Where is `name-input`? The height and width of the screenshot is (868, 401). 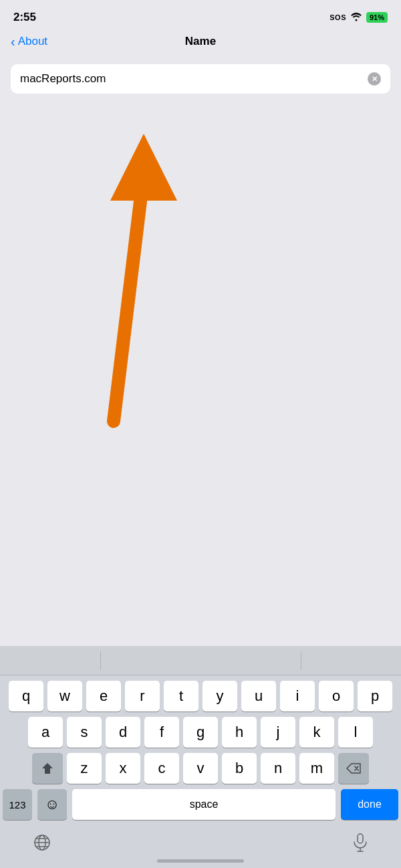 name-input is located at coordinates (194, 79).